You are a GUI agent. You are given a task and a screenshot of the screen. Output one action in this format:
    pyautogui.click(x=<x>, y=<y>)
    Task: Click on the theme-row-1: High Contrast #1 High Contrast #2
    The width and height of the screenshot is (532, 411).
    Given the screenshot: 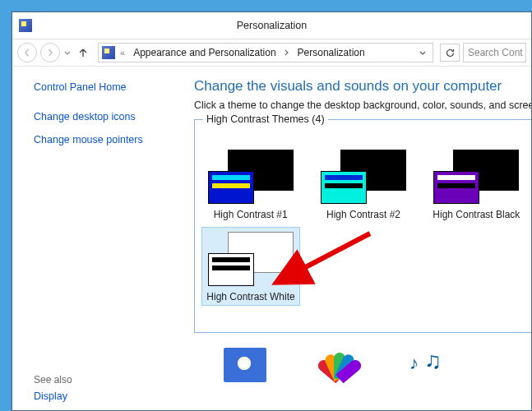 What is the action you would take?
    pyautogui.click(x=363, y=184)
    